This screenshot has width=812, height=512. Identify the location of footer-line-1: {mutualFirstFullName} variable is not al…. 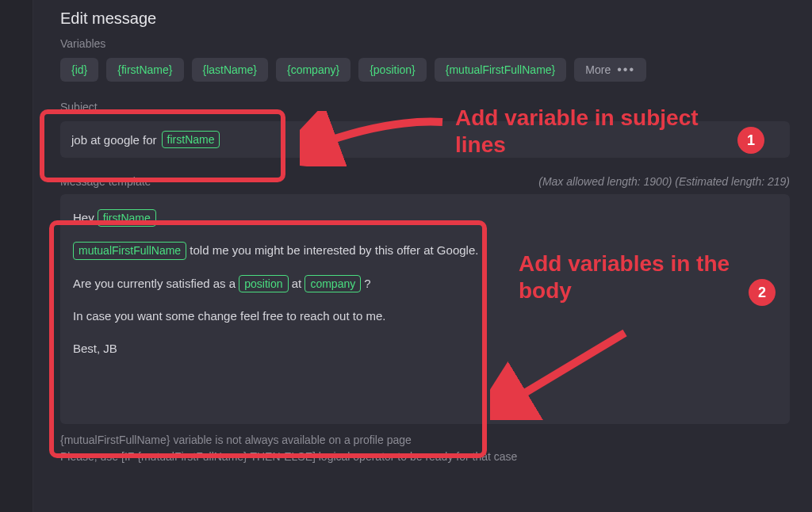
(425, 441).